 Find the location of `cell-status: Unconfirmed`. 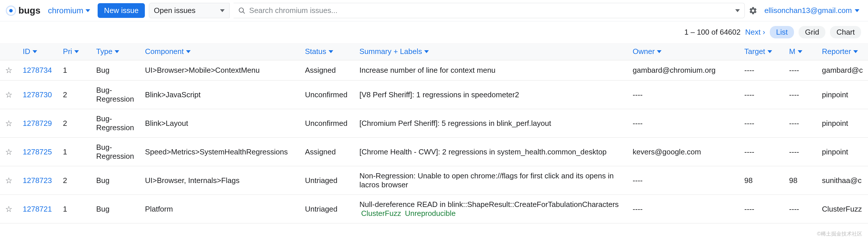

cell-status: Unconfirmed is located at coordinates (327, 124).